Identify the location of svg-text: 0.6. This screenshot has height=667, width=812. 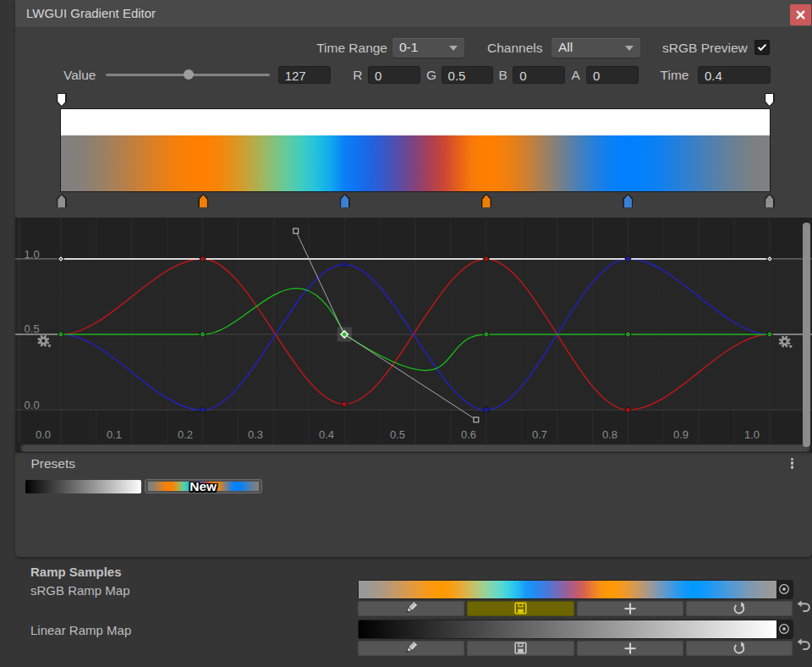
(469, 435).